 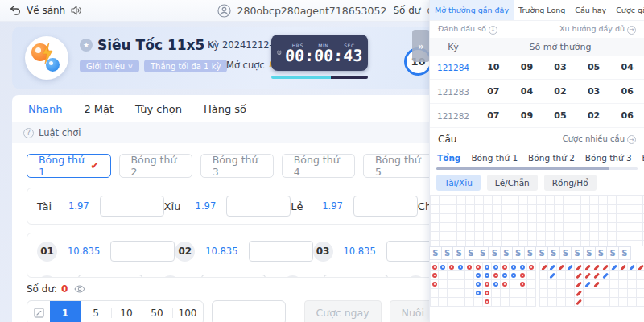 What do you see at coordinates (39, 312) in the screenshot?
I see `edit-chips-icon` at bounding box center [39, 312].